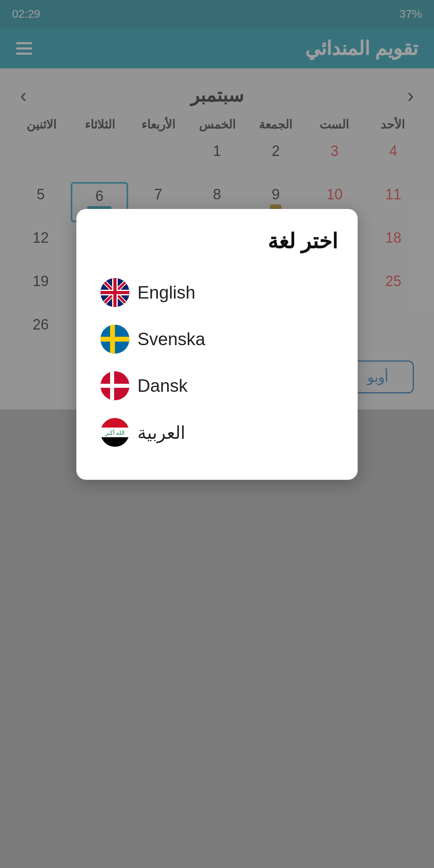 This screenshot has height=868, width=434. Describe the element at coordinates (171, 339) in the screenshot. I see `language-label-svenska: Svenska` at that location.